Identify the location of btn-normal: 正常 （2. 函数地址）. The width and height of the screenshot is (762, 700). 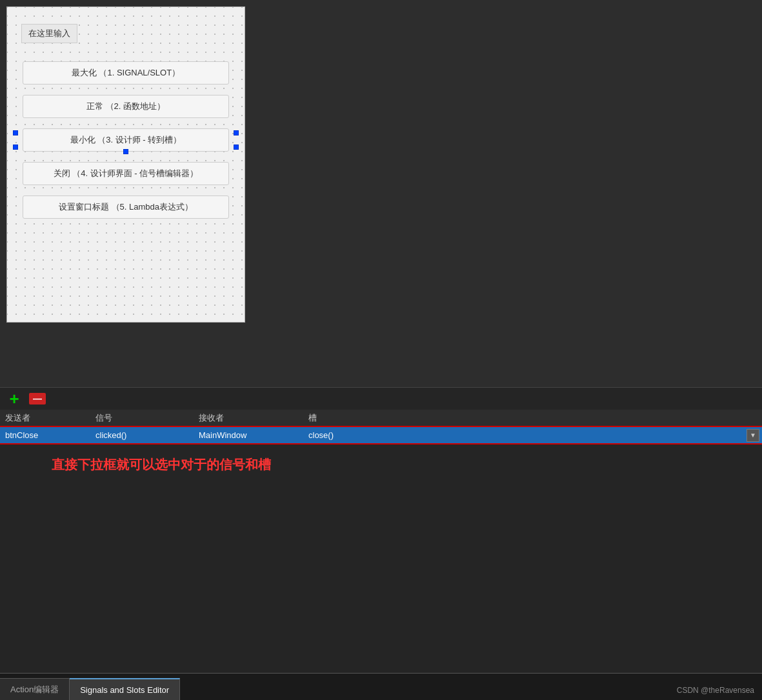
(126, 106).